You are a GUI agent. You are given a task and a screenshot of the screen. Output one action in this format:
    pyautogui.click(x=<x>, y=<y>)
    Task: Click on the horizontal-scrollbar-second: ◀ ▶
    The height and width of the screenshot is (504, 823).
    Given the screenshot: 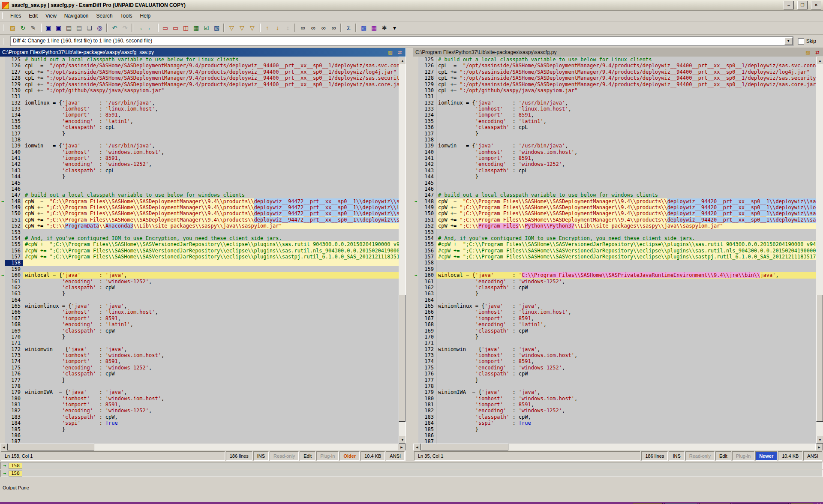 What is the action you would take?
    pyautogui.click(x=618, y=447)
    